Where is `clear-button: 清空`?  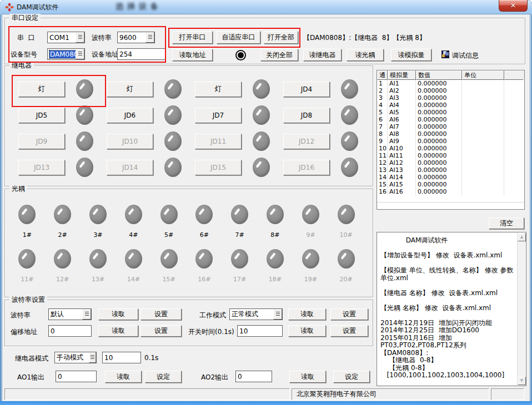 clear-button: 清空 is located at coordinates (506, 223).